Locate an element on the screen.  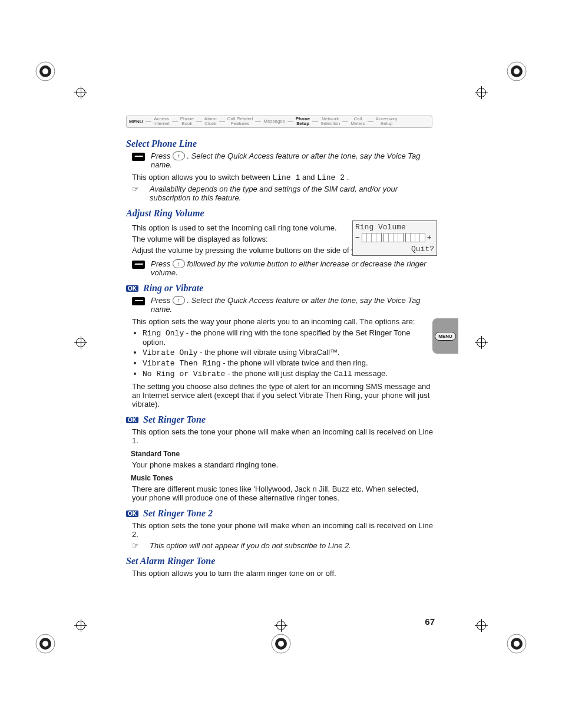
tip-block: Press ↑ followed by the volume button to… is located at coordinates (283, 268).